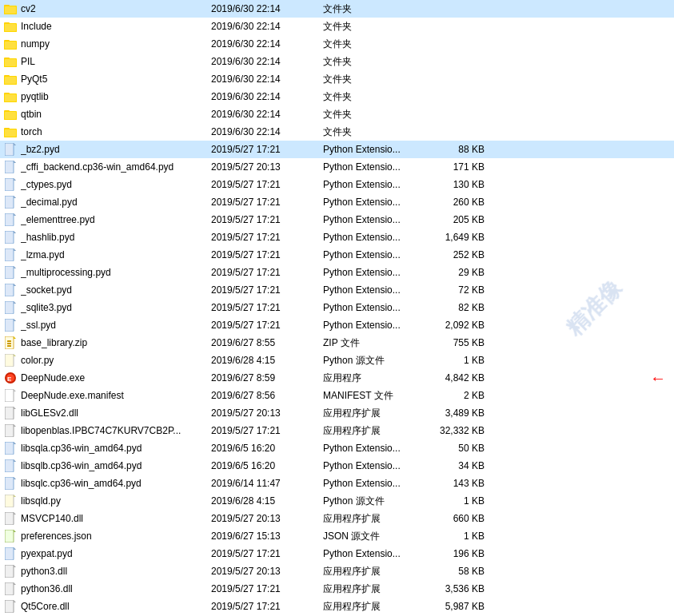  I want to click on file-name-cell: libsqld.py, so click(107, 501).